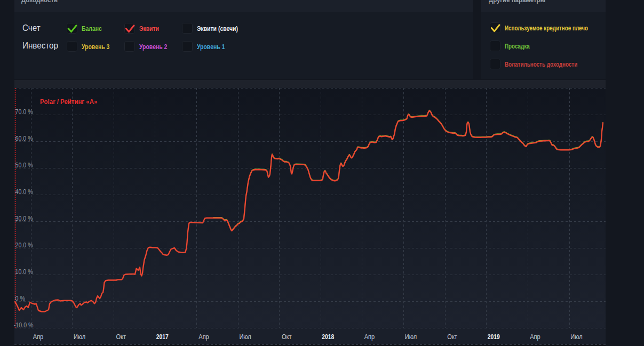 Image resolution: width=644 pixels, height=346 pixels. I want to click on svg-text: 20.0 %, so click(25, 245).